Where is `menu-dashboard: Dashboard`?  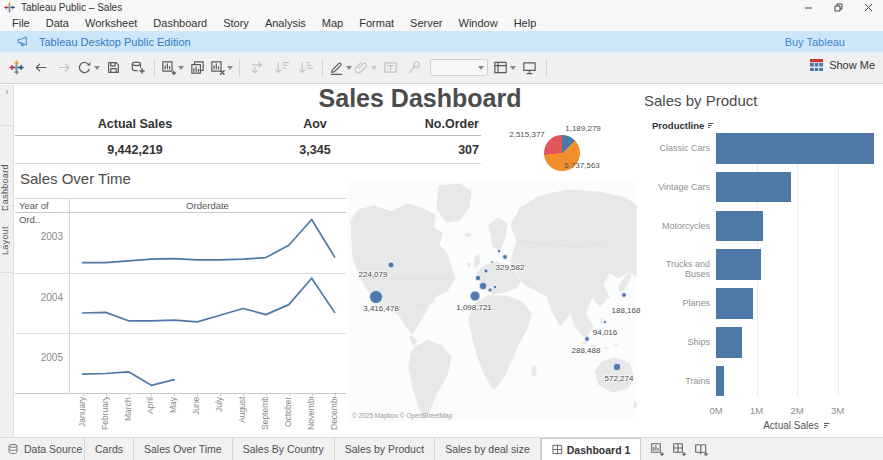 menu-dashboard: Dashboard is located at coordinates (180, 23).